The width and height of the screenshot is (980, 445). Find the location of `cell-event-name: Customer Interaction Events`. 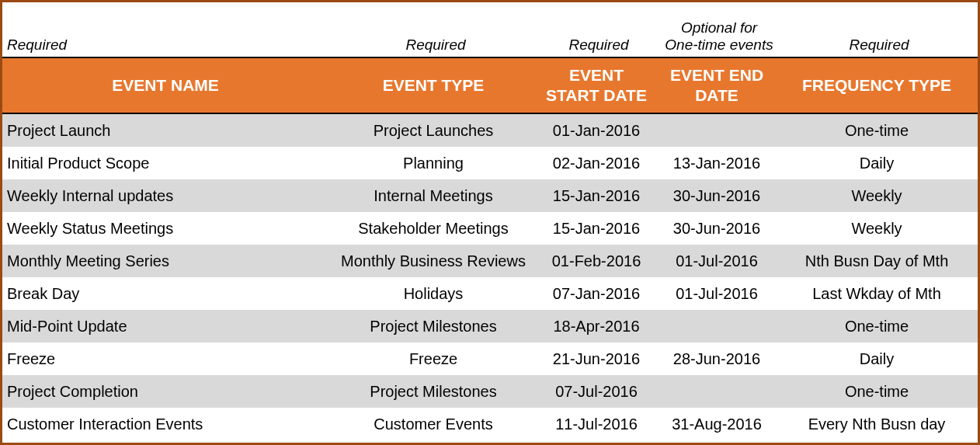

cell-event-name: Customer Interaction Events is located at coordinates (165, 424).